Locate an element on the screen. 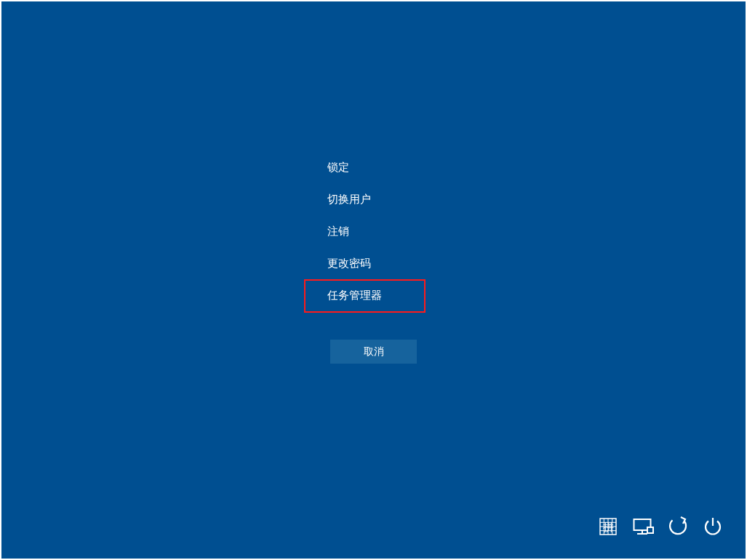  network-icon is located at coordinates (643, 527).